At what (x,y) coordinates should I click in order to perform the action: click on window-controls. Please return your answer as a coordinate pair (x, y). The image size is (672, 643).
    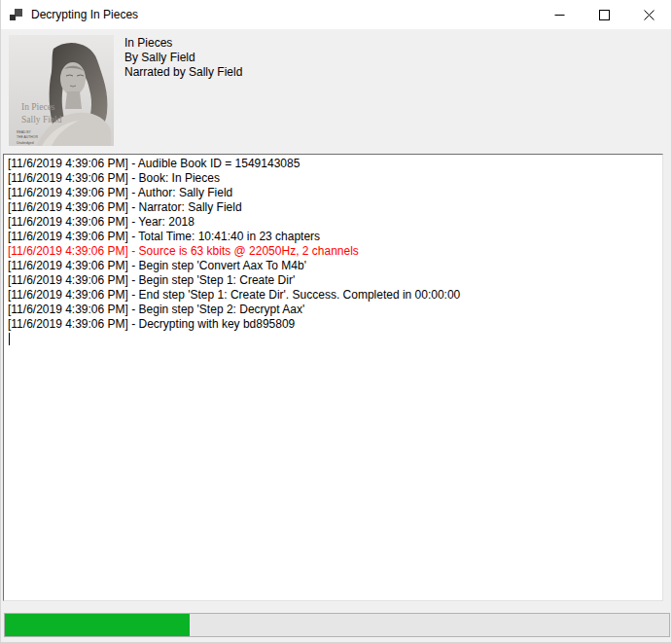
    Looking at the image, I should click on (604, 15).